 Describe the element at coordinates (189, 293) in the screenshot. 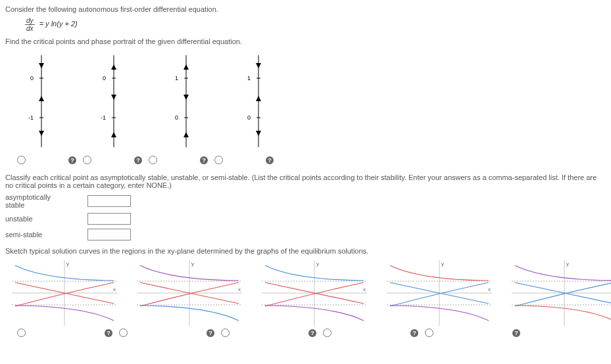

I see `solution-option-2: x y` at that location.